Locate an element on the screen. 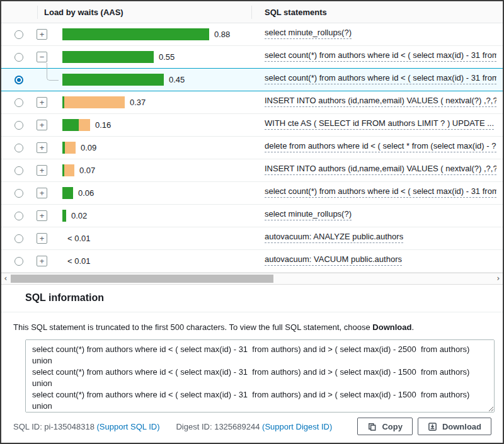 The image size is (504, 444). support-digest-id-link: (Support Digest ID) is located at coordinates (297, 427).